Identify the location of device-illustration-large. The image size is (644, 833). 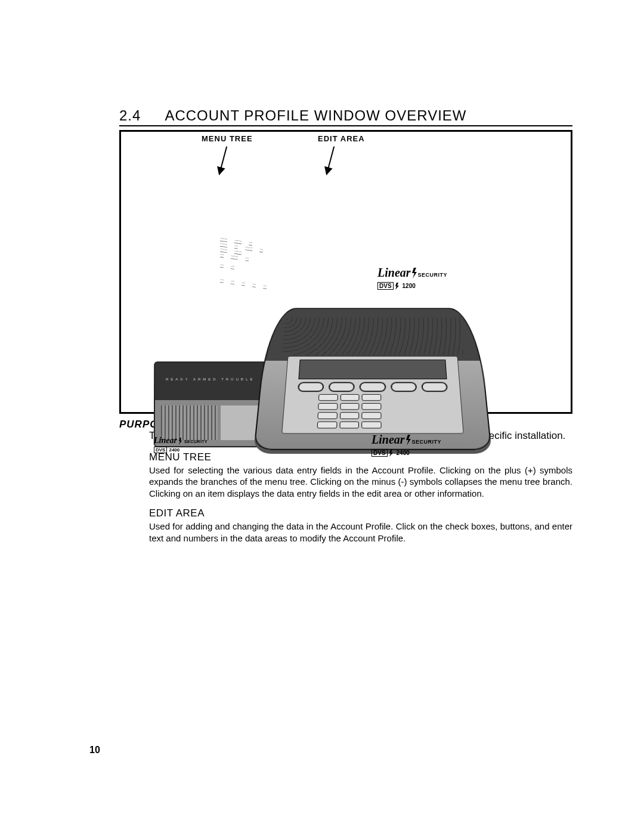
(373, 379).